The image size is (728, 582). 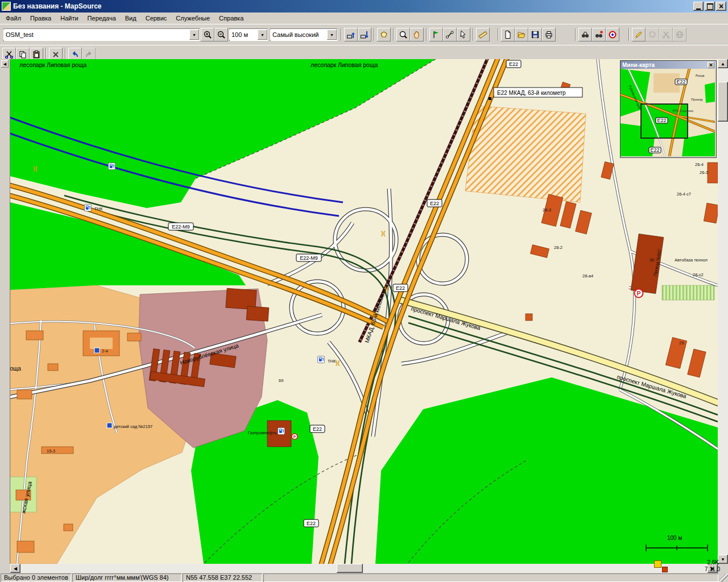 What do you see at coordinates (613, 35) in the screenshot?
I see `find-waypoint-button` at bounding box center [613, 35].